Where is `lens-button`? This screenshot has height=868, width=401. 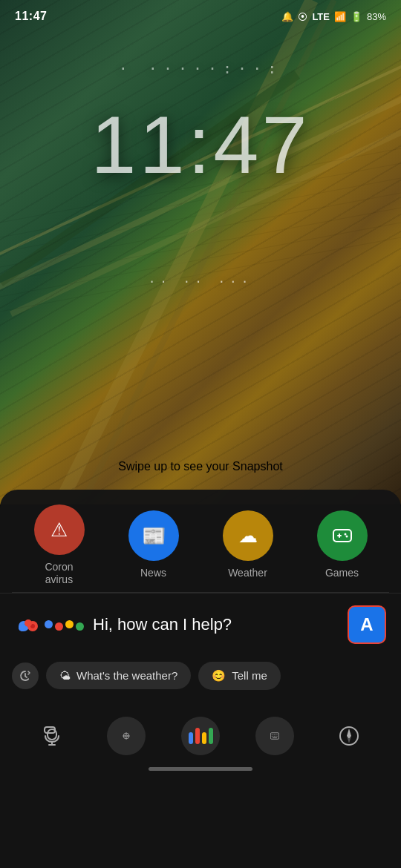
lens-button is located at coordinates (126, 736).